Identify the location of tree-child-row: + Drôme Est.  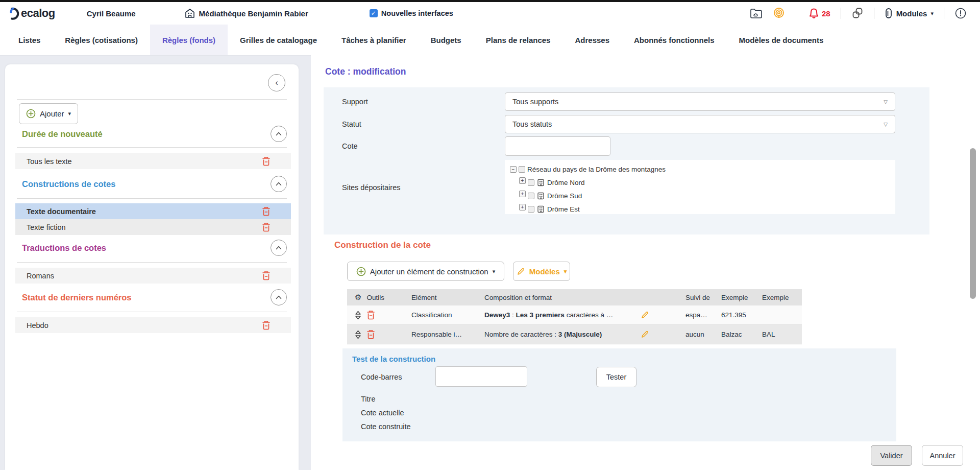
(700, 209).